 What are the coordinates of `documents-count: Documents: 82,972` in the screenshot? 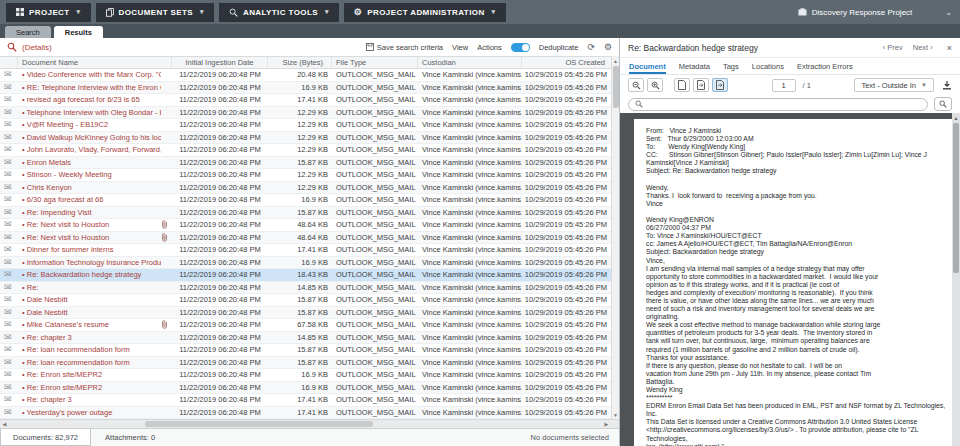 It's located at (46, 438).